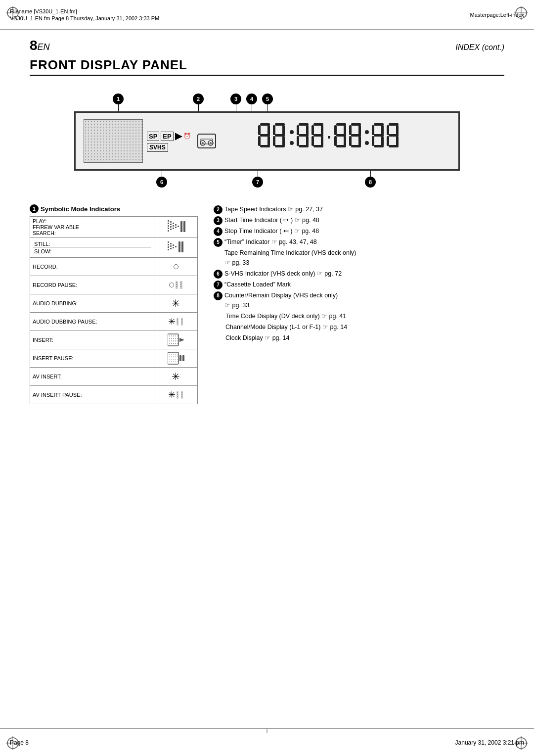 Image resolution: width=534 pixels, height=756 pixels. I want to click on callout-8-inline: 8, so click(218, 296).